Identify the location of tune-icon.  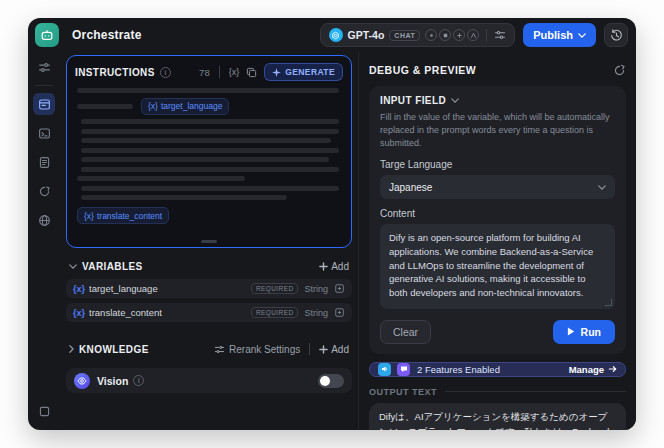
(220, 350).